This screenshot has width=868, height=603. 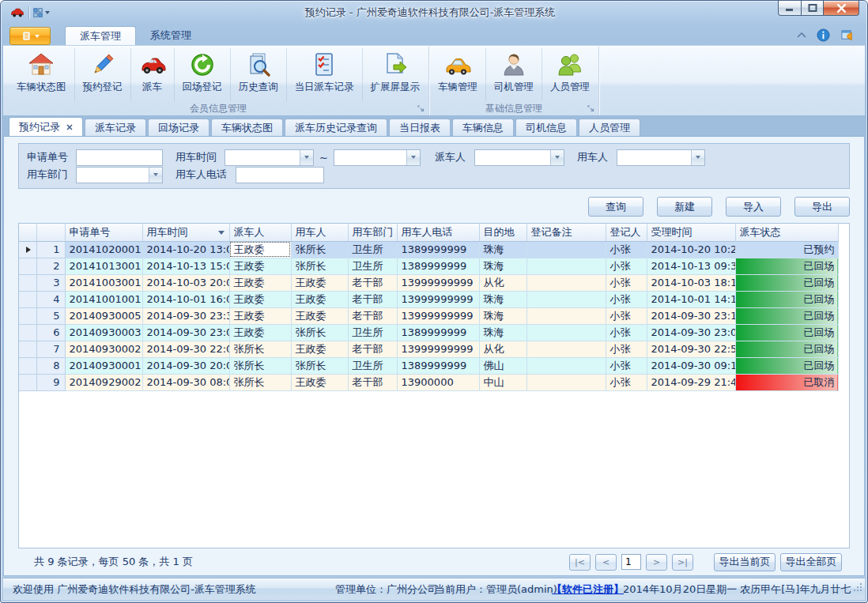 I want to click on search-combo-use-time-to, so click(x=377, y=158).